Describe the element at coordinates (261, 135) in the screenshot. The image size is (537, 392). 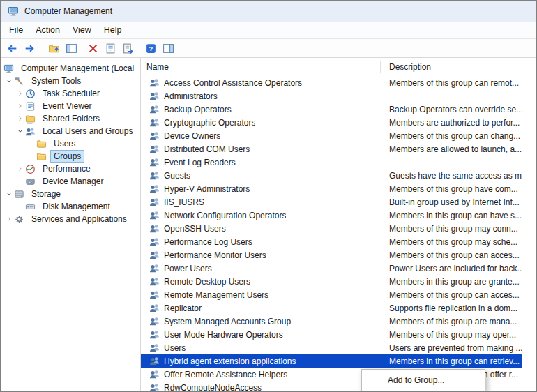
I see `group-name-cell: Device Owners` at that location.